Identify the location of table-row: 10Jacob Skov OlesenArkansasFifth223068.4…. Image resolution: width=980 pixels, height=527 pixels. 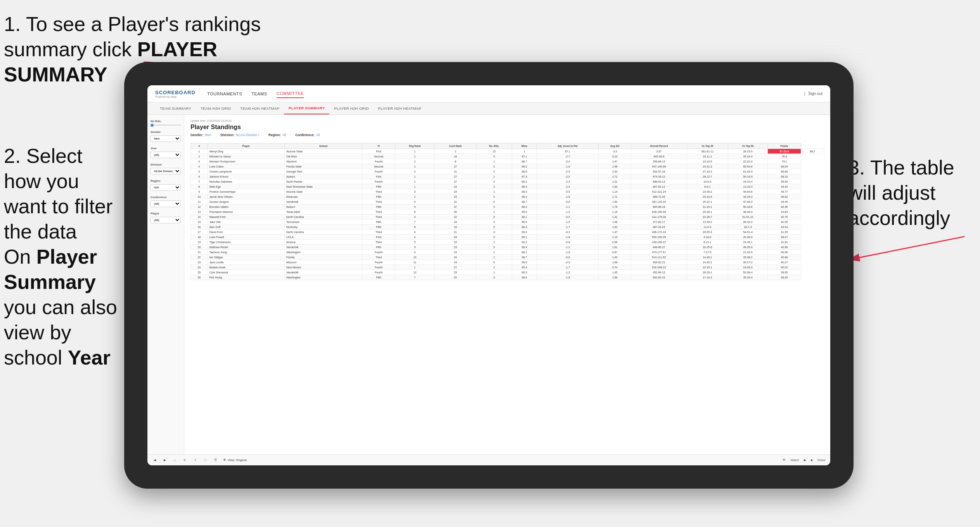
(507, 197).